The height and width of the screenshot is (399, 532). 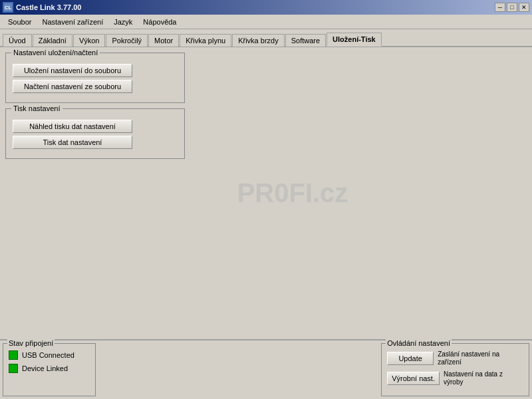 I want to click on tab-krivka-plynu: Křivka plynu, so click(x=205, y=40).